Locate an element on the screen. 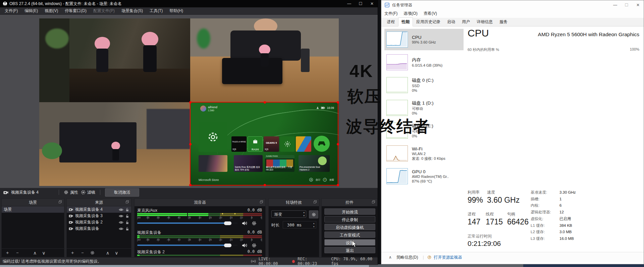 Image resolution: width=644 pixels, height=267 pixels. xbox-promo-card-3: GAME PASS 畅玩超百款精彩游戏：只需 HK.$10 is located at coordinates (280, 163).